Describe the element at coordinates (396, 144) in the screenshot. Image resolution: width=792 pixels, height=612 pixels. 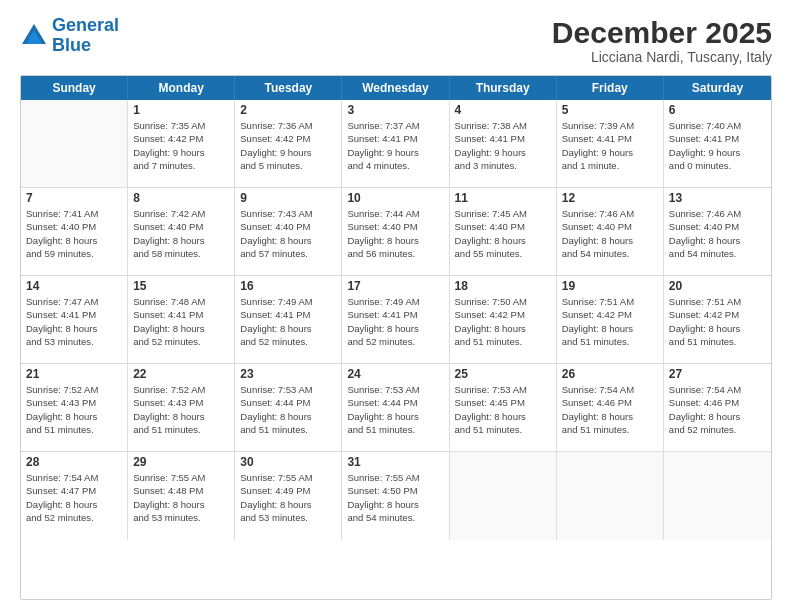
I see `calendar-row-0: 1Sunrise: 7:35 AMSunset: 4:42 PMDaylight…` at that location.